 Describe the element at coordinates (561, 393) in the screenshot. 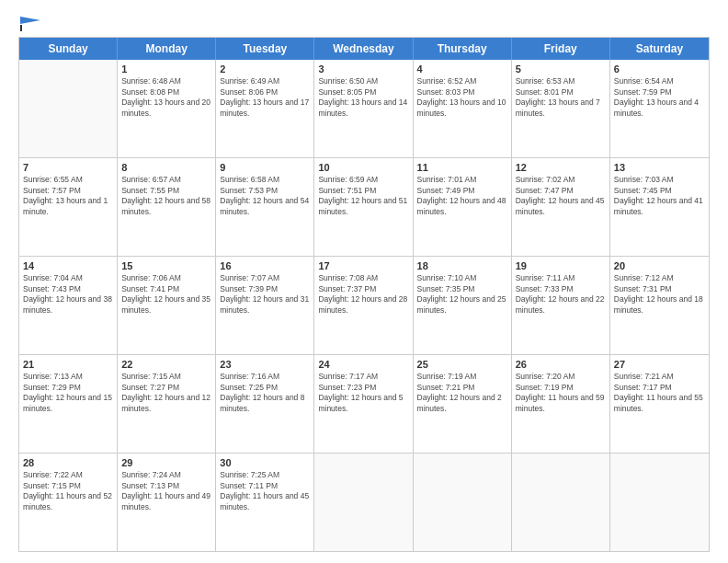

I see `cell-info: Sunrise: 7:20 AMSunset: 7:19 PMDaylight:…` at that location.